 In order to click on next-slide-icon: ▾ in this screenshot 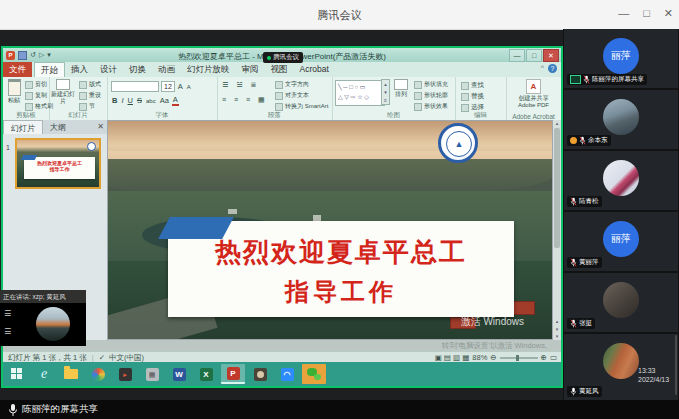, I will do `click(557, 330)`.